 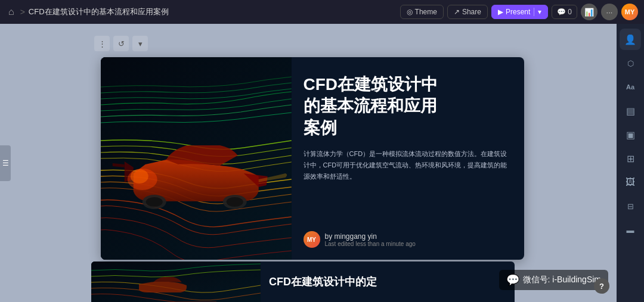 What do you see at coordinates (370, 239) in the screenshot?
I see `author-info: by minggang yin Last edited less than a …` at bounding box center [370, 239].